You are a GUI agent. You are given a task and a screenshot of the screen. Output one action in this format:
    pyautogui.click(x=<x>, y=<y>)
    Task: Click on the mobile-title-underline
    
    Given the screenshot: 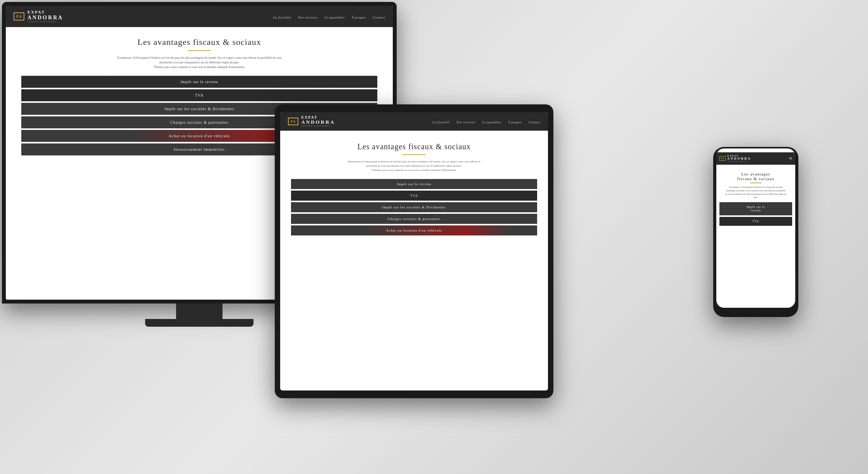 What is the action you would take?
    pyautogui.click(x=756, y=183)
    